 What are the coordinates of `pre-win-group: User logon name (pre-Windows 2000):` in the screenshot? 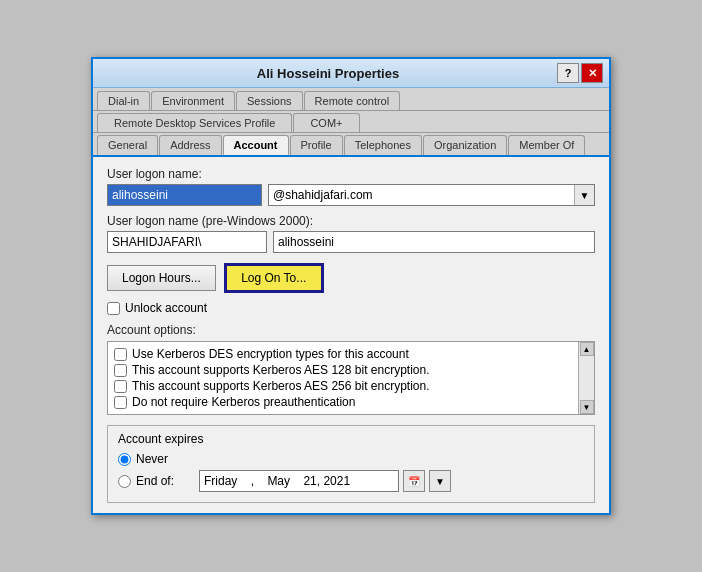 It's located at (351, 234).